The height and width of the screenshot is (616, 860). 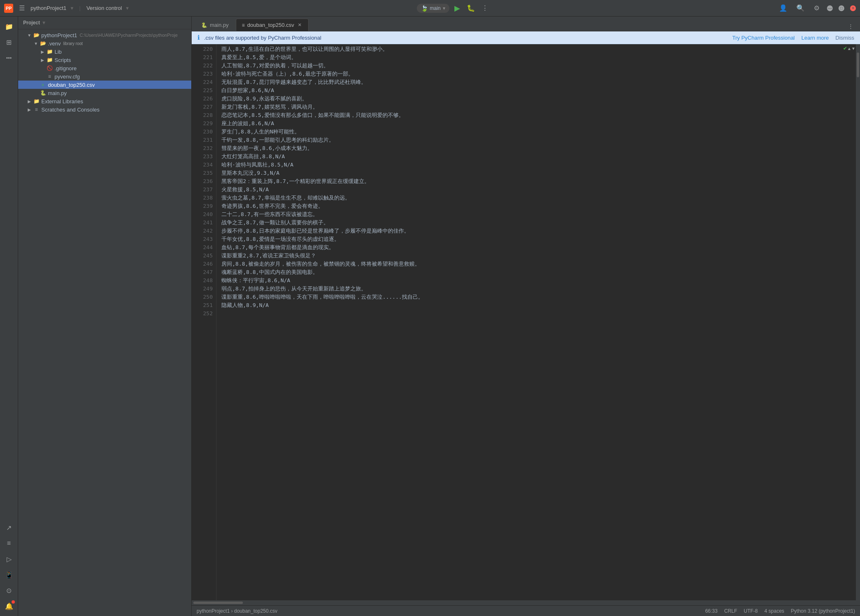 I want to click on version-control-label: Version control, so click(x=104, y=8).